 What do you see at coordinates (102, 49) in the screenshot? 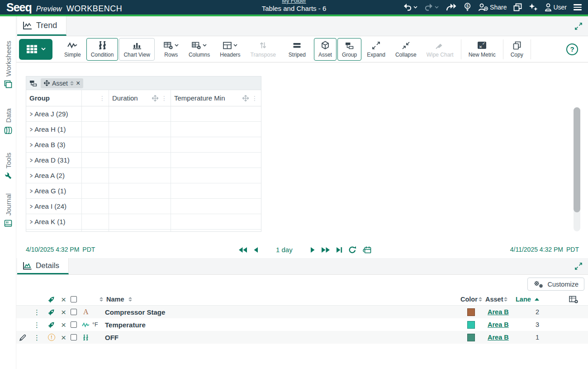
I see `toolbar-condition-button: Condition` at bounding box center [102, 49].